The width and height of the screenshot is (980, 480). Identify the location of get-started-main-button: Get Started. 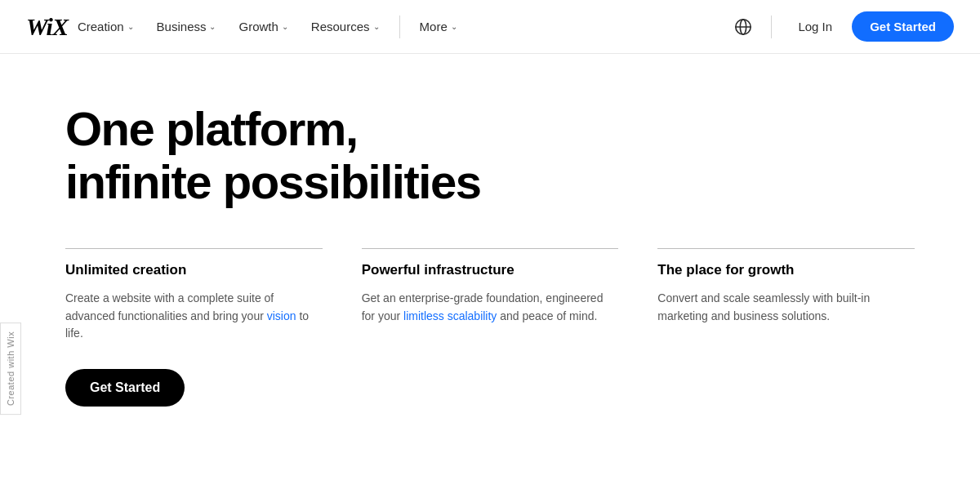
(125, 388).